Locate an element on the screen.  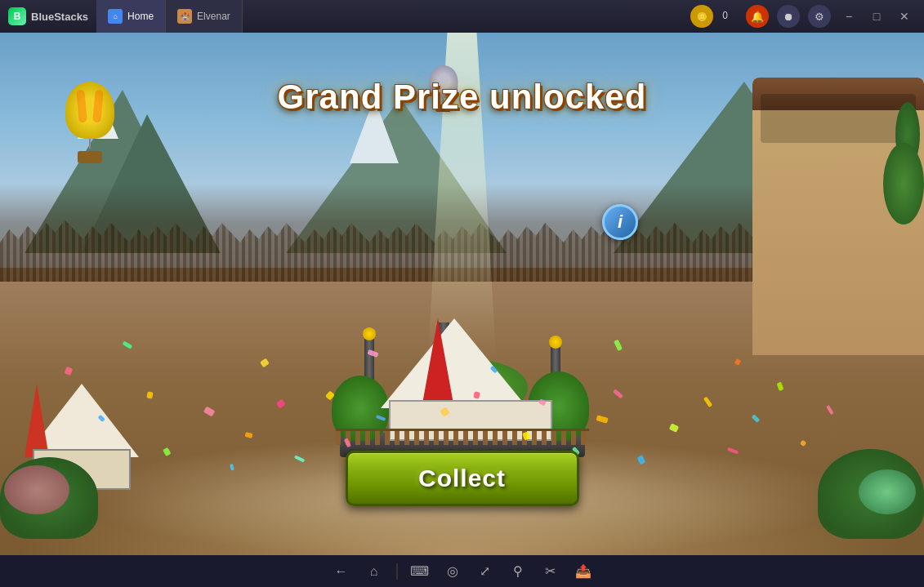
hot-air-balloon is located at coordinates (90, 122).